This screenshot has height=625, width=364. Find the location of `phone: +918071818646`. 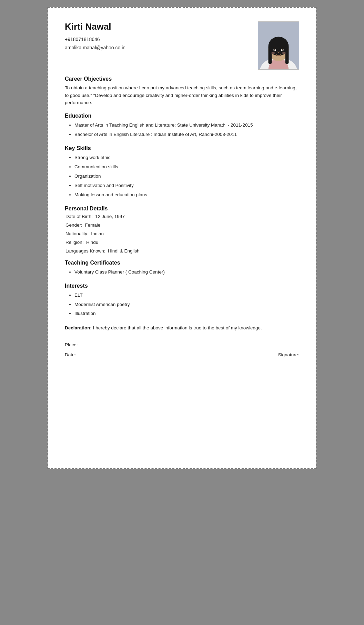

phone: +918071818646 is located at coordinates (158, 40).